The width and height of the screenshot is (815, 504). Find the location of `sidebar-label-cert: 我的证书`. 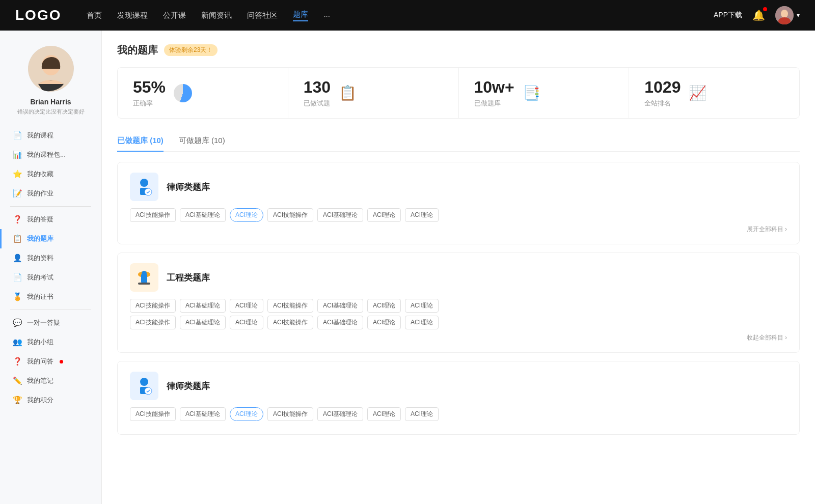

sidebar-label-cert: 我的证书 is located at coordinates (40, 297).